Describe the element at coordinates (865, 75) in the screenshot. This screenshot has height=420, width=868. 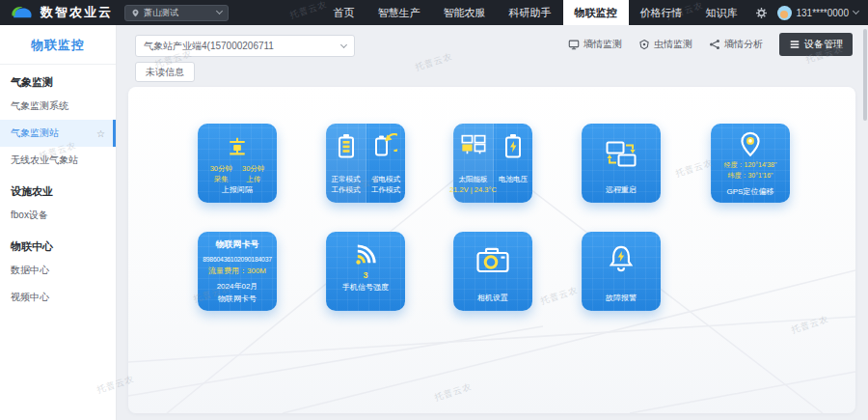
I see `scrollbar-thumb` at that location.